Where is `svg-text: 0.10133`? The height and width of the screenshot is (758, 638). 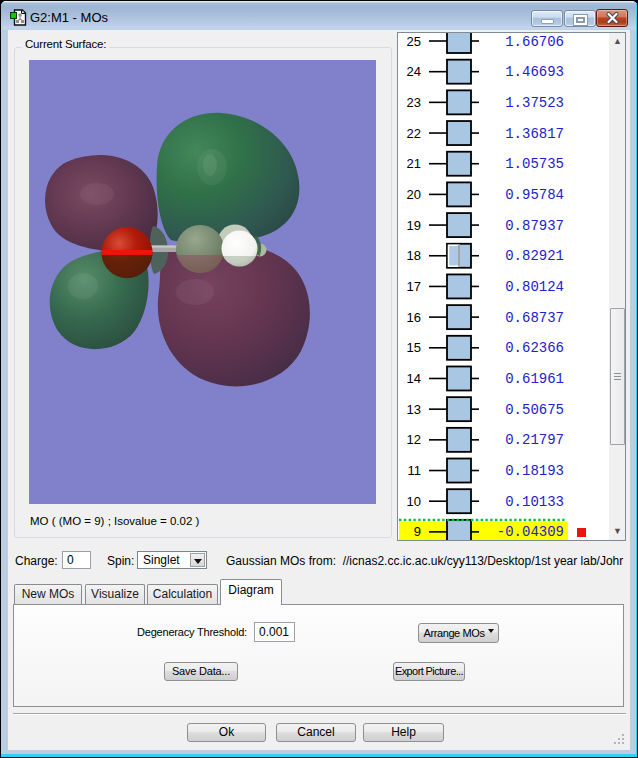
svg-text: 0.10133 is located at coordinates (534, 502).